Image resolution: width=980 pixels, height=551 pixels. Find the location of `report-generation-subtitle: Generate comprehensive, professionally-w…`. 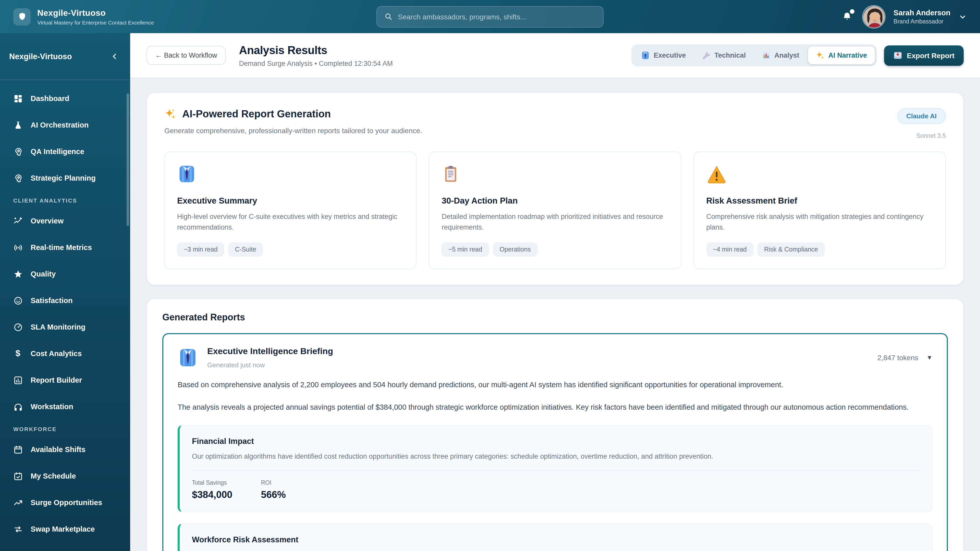

report-generation-subtitle: Generate comprehensive, professionally-w… is located at coordinates (293, 131).